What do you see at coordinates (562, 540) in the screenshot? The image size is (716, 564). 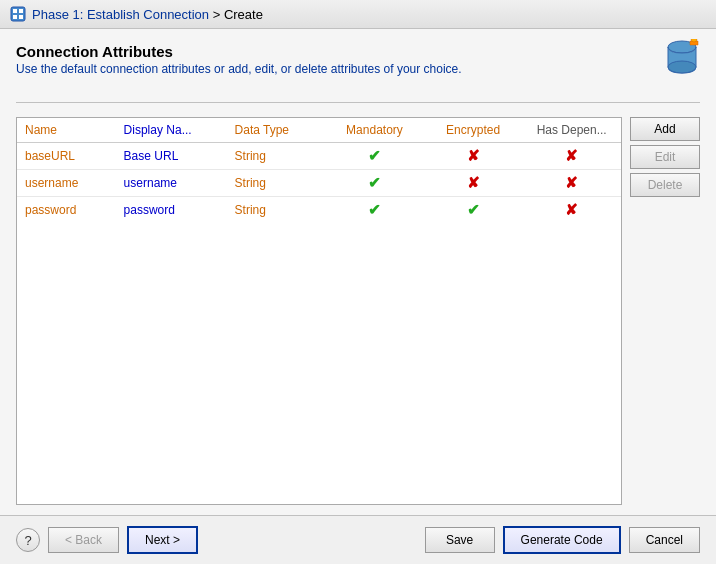 I see `generate-code-button: Generate Code` at bounding box center [562, 540].